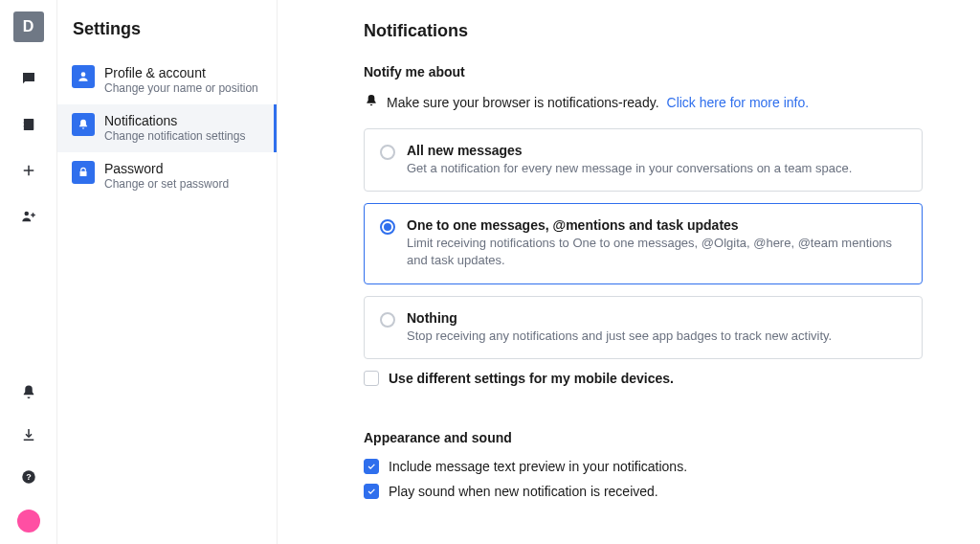 This screenshot has width=980, height=544. I want to click on sidebar-item-notifications: Notifications Change notification settin…, so click(167, 128).